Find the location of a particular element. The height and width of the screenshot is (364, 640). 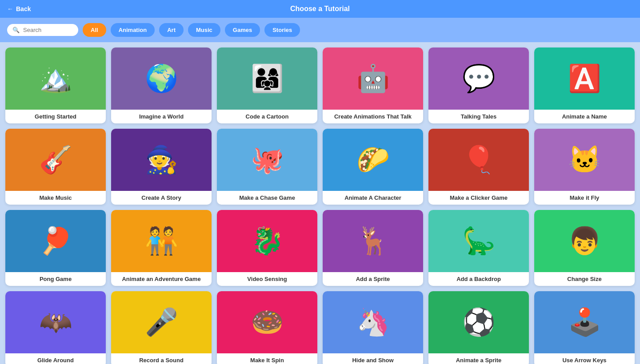

card-thumbnail-icon: 🧑‍🤝‍🧑 is located at coordinates (162, 241).